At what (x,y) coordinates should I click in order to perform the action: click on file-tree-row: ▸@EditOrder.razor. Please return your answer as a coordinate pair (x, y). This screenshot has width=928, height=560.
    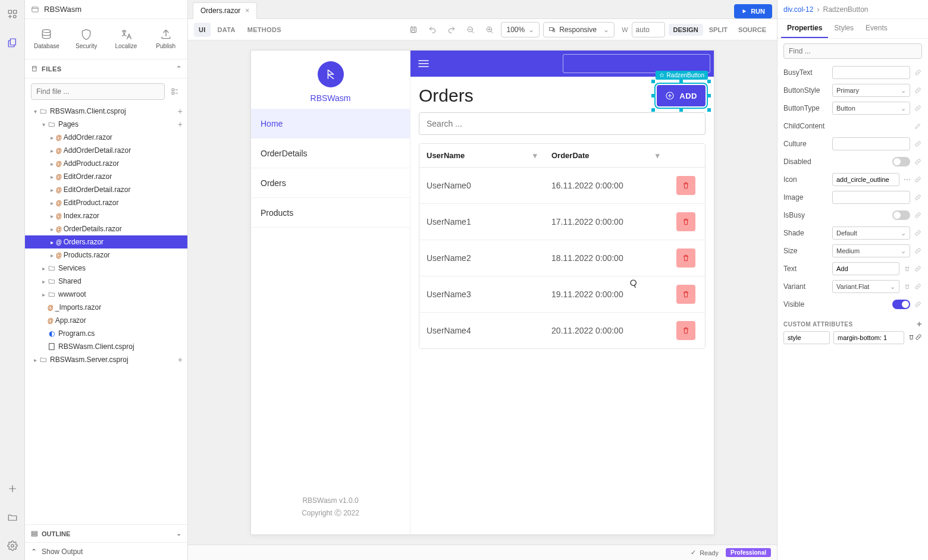
    Looking at the image, I should click on (106, 177).